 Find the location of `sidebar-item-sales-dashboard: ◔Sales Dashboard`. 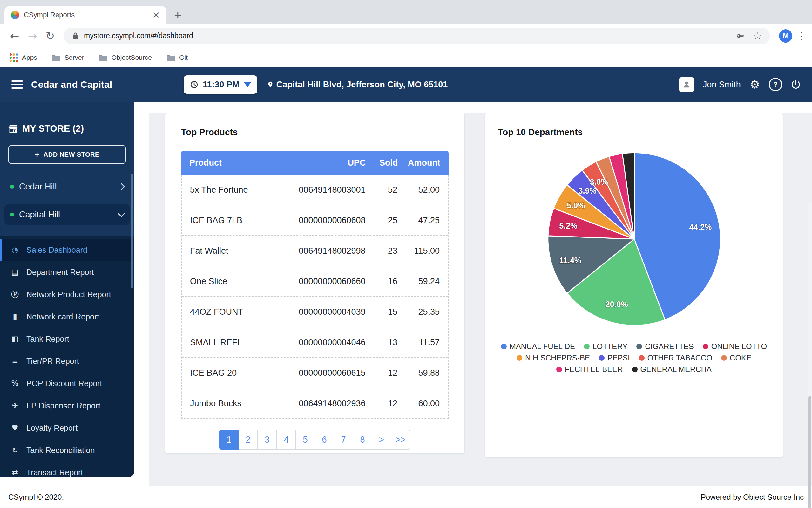

sidebar-item-sales-dashboard: ◔Sales Dashboard is located at coordinates (67, 250).